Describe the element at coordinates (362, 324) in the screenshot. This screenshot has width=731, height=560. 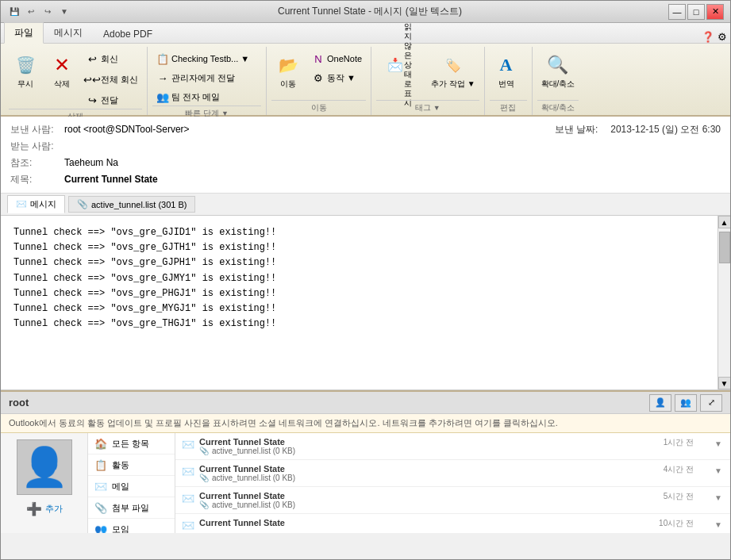
I see `message-line: Tunnel check ==> "ovs_gre_THGJ1" is exis…` at that location.